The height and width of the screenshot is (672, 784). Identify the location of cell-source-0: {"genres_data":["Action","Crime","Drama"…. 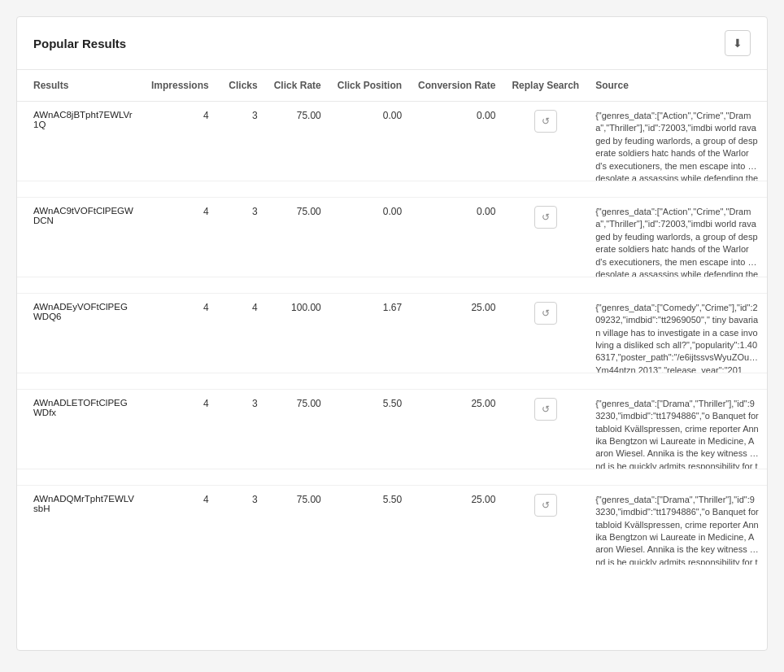
(677, 142).